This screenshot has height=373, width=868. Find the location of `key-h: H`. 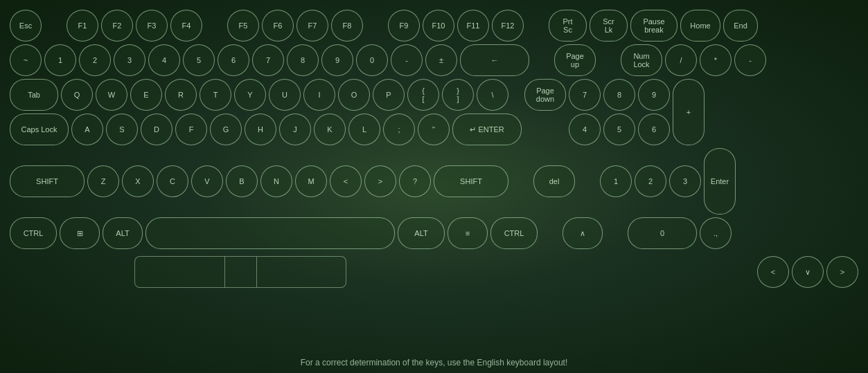

key-h: H is located at coordinates (260, 129).